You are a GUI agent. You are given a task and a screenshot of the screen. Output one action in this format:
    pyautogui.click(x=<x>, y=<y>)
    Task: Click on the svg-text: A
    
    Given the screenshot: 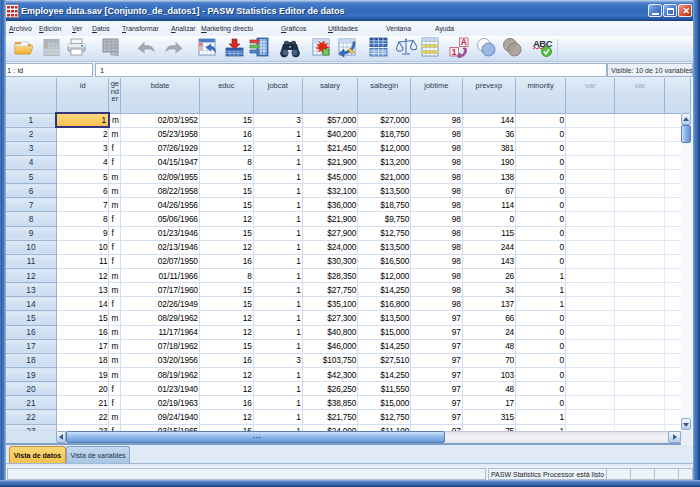 What is the action you would take?
    pyautogui.click(x=464, y=42)
    